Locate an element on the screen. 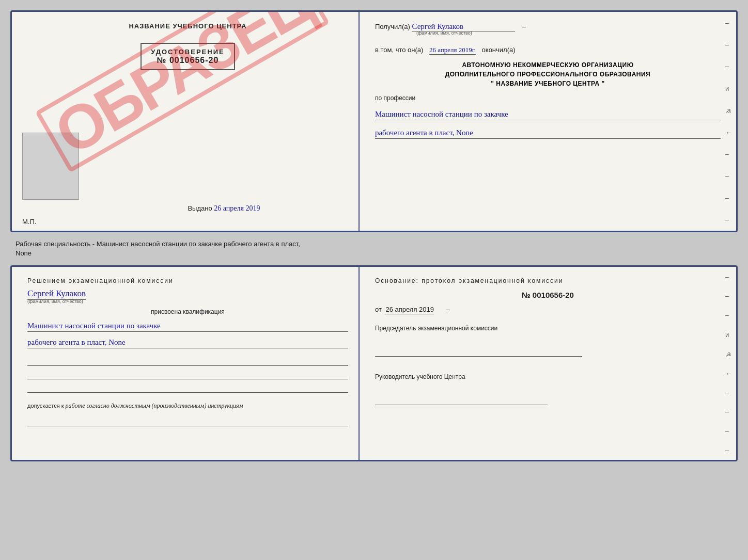 The width and height of the screenshot is (748, 560). dopuskaetsya-block: допускается к работе согласно должностны… is located at coordinates (188, 406).